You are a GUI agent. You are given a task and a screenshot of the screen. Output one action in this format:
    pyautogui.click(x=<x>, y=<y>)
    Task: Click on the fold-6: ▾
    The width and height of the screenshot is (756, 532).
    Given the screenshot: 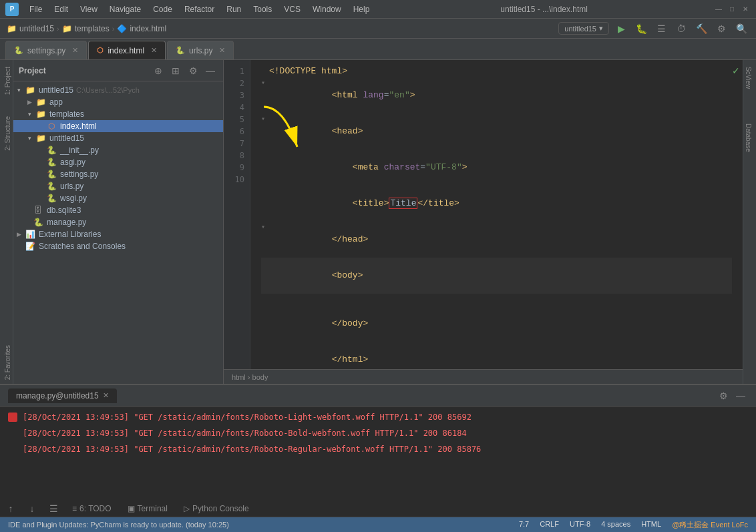 What is the action you would take?
    pyautogui.click(x=265, y=228)
    